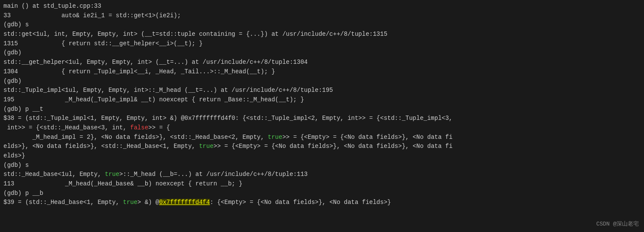  What do you see at coordinates (123, 184) in the screenshot?
I see `line-segment: 113 _M_head(_Head_base& __b) noexcept { …` at bounding box center [123, 184].